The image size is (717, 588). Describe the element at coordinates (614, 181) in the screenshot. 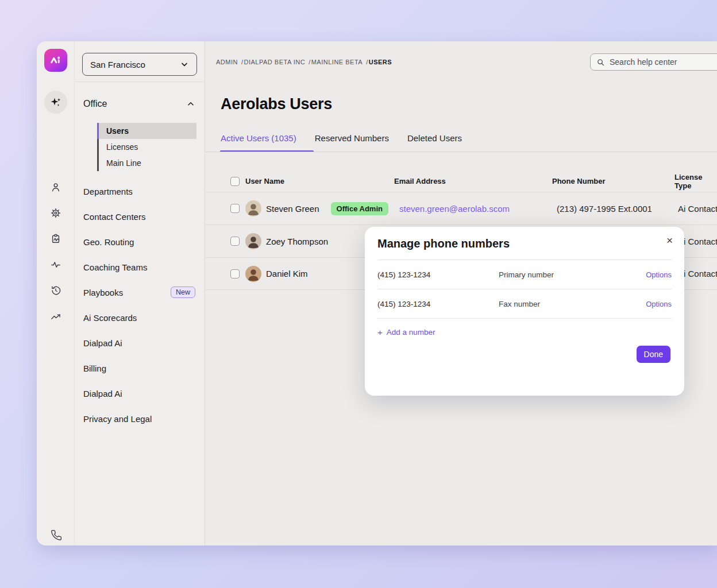

I see `column-header-phone: Phone Number` at that location.